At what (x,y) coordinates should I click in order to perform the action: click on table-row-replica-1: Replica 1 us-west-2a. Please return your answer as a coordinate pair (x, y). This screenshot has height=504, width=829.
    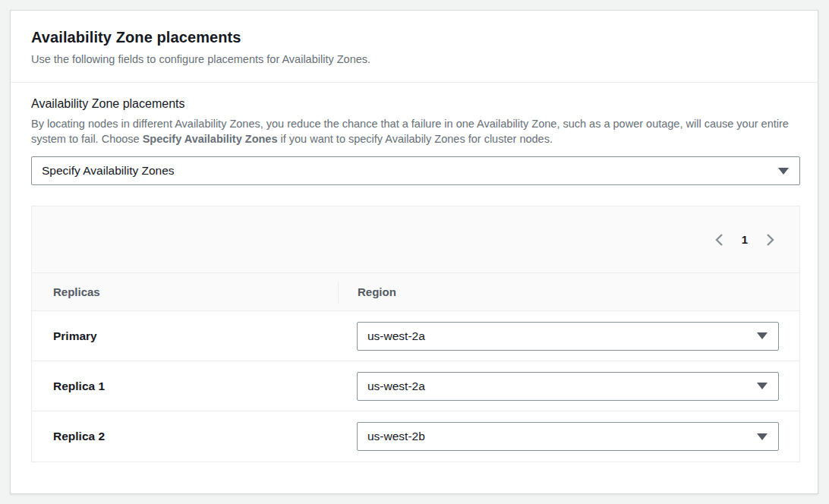
    Looking at the image, I should click on (416, 386).